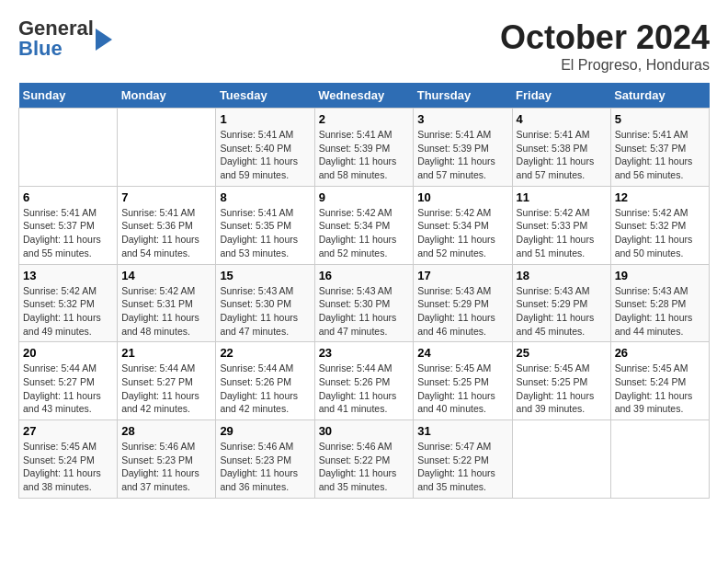 The width and height of the screenshot is (728, 563). Describe the element at coordinates (562, 120) in the screenshot. I see `day-number: 4` at that location.